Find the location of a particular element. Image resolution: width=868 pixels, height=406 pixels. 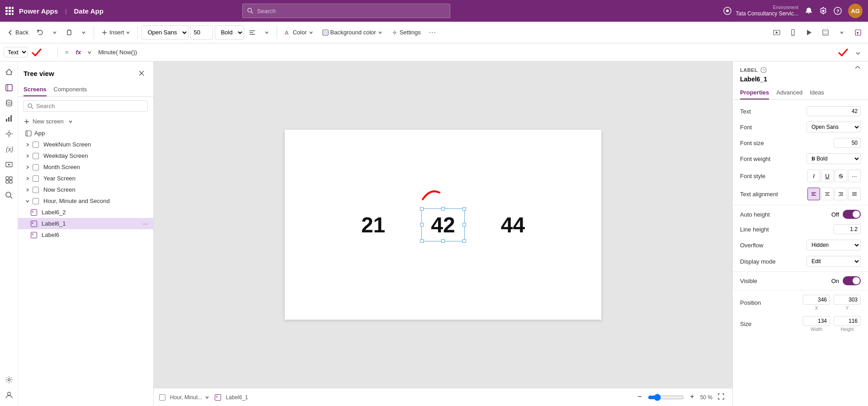

apps-grid-icon is located at coordinates (9, 11).